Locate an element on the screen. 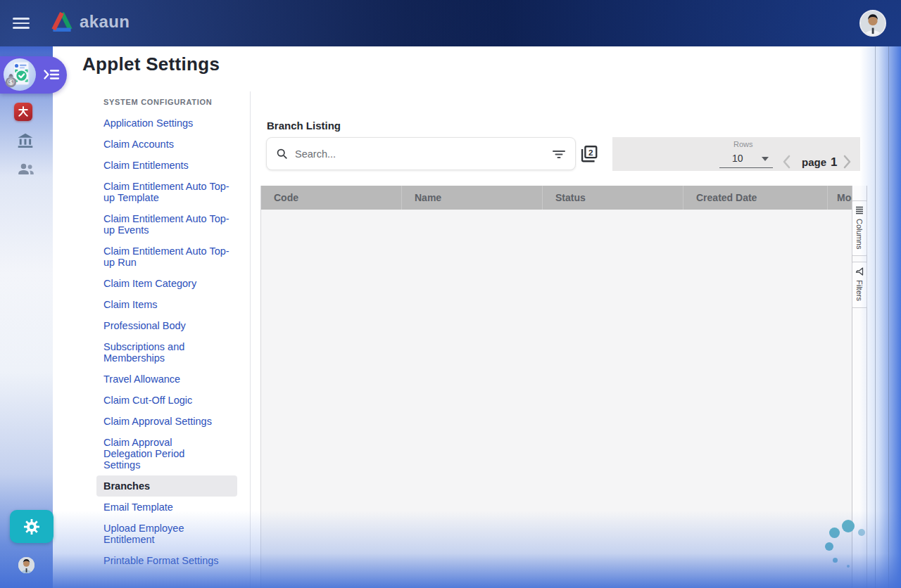  svg-text: 2 is located at coordinates (591, 152).